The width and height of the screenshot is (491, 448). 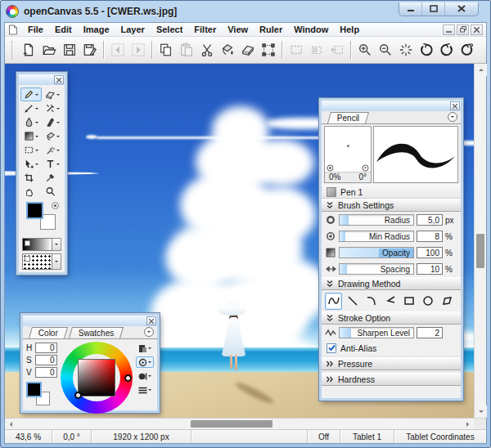 I want to click on swap-colors-icon, so click(x=56, y=206).